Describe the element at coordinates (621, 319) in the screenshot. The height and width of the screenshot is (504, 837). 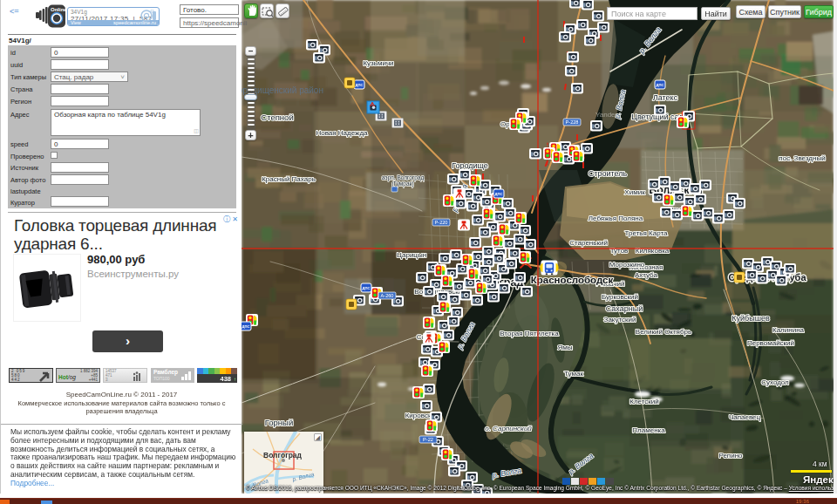
I see `svg-text: Закутский` at that location.